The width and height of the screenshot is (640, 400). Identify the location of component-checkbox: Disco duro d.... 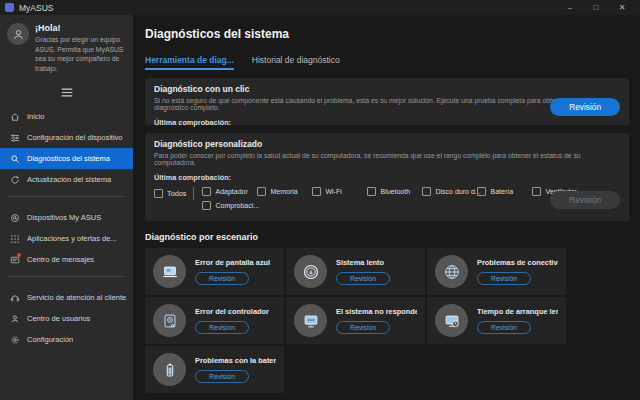
(450, 192).